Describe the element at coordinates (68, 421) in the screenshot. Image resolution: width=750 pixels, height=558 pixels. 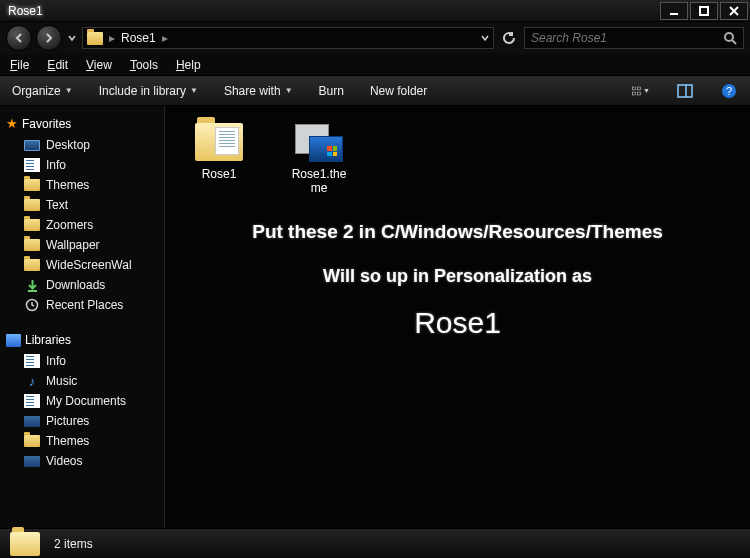
I see `tree-item-label: Pictures` at that location.